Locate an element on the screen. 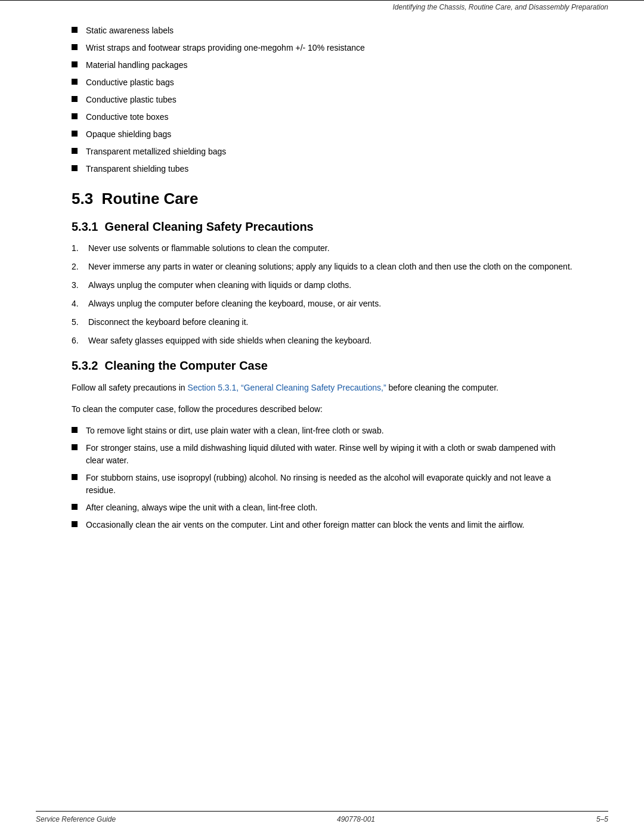 The width and height of the screenshot is (644, 833). header-text: Identifying the Chassis, Routine Care, a… is located at coordinates (322, 11).